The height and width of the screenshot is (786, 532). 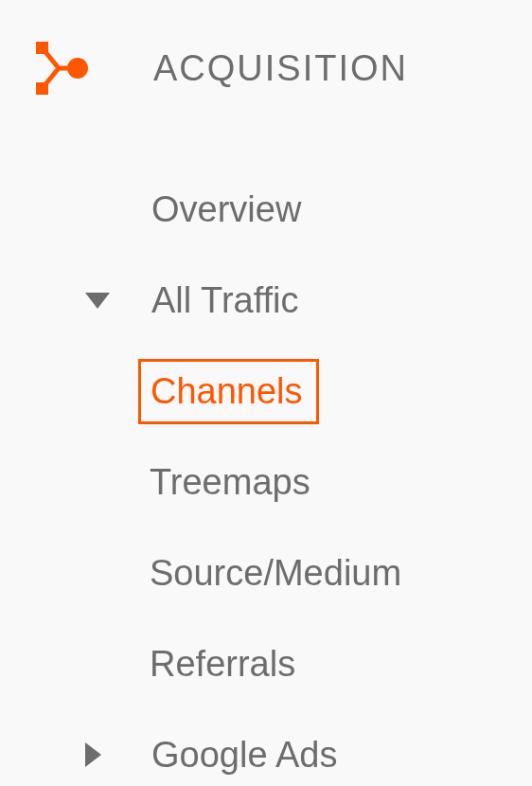 I want to click on section-title: ACQUISITION, so click(x=280, y=68).